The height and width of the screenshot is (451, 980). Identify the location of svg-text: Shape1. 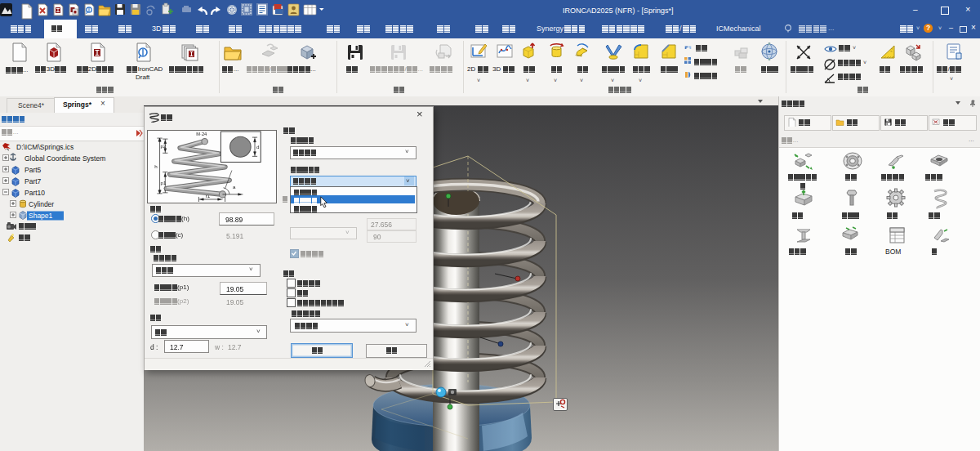
(41, 216).